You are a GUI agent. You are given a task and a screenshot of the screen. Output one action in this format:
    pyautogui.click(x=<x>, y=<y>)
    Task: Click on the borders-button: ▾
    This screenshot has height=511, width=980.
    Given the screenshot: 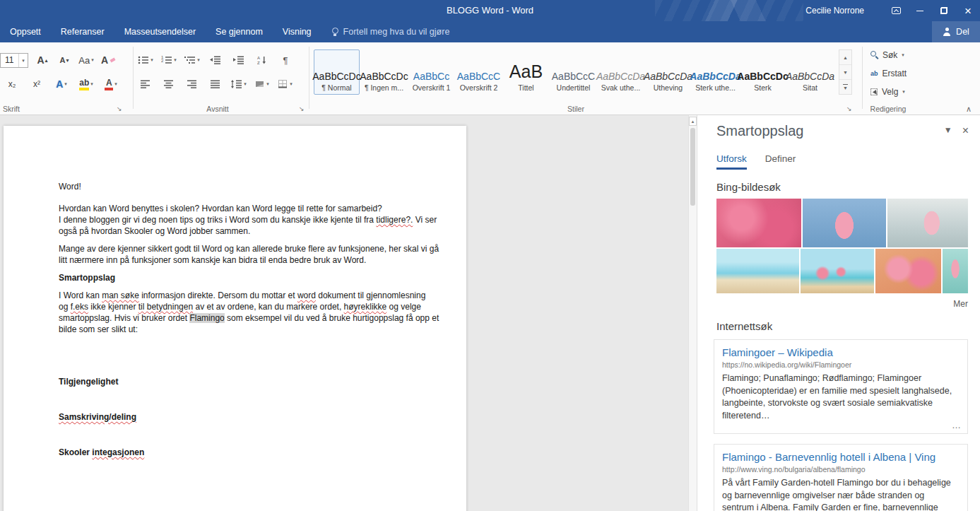 What is the action you would take?
    pyautogui.click(x=285, y=84)
    